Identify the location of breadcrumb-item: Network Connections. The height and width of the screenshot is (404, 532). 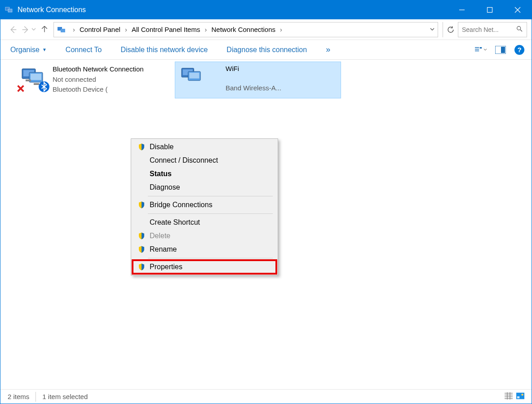
(244, 30).